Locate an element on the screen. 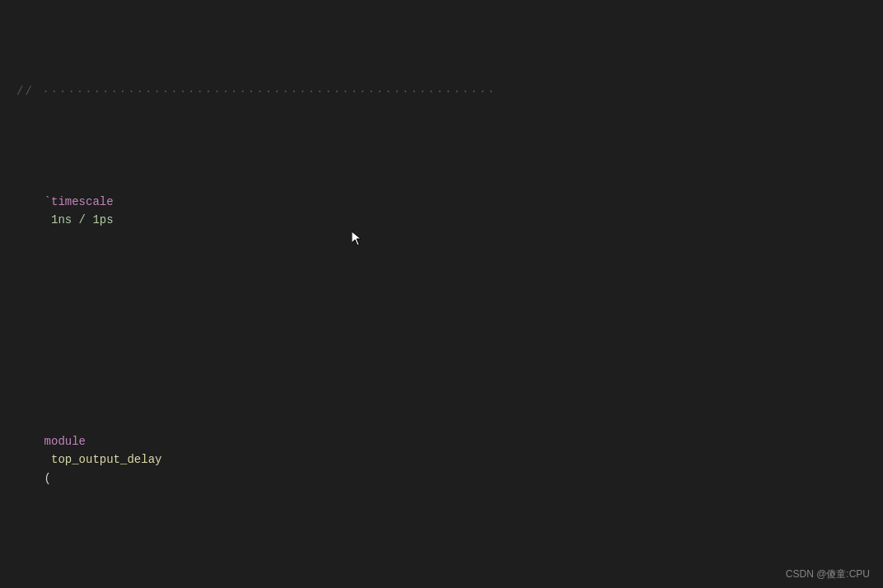  line-dots: // ·····································… is located at coordinates (442, 91).